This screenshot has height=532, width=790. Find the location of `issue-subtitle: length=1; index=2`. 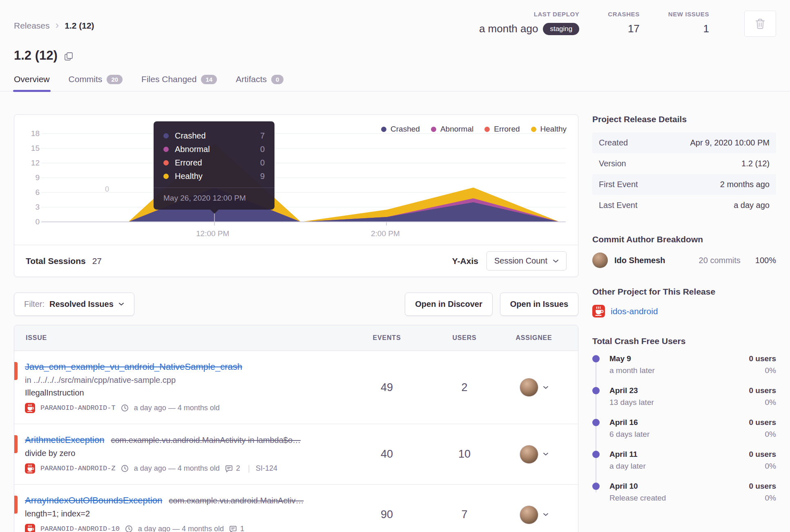

issue-subtitle: length=1; index=2 is located at coordinates (185, 514).